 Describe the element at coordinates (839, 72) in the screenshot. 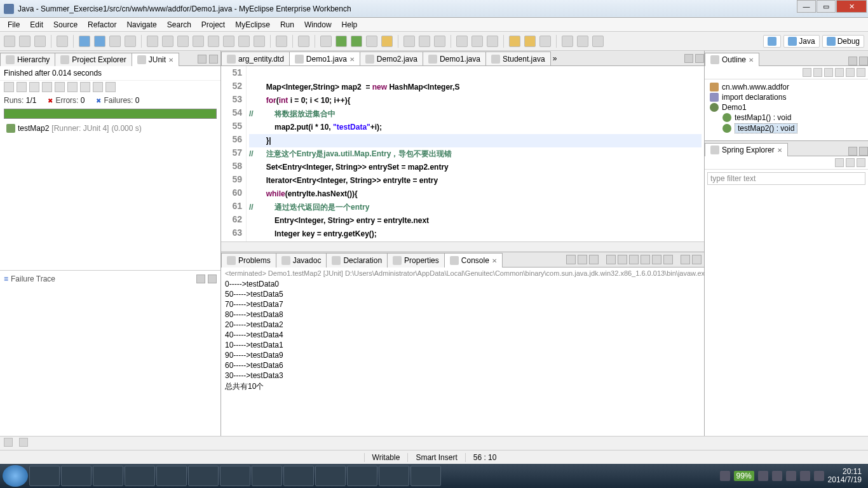

I see `hide-nonpublic-icon` at that location.